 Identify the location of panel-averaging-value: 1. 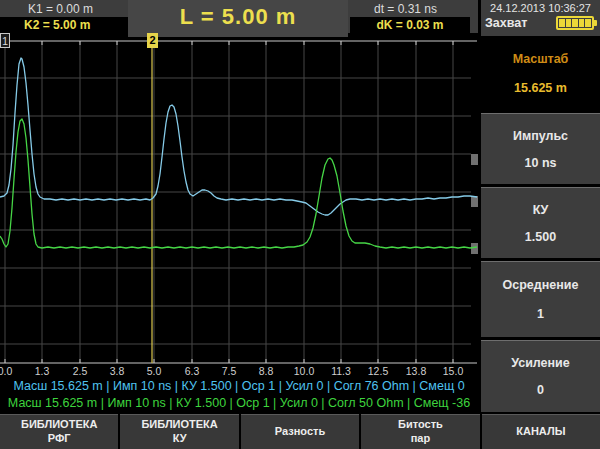
(540, 314).